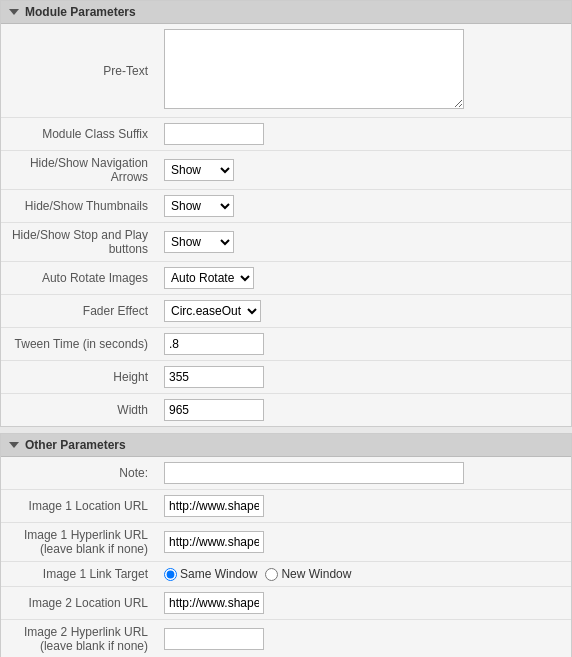  Describe the element at coordinates (78, 312) in the screenshot. I see `fader-effect-label: Fader Effect` at that location.